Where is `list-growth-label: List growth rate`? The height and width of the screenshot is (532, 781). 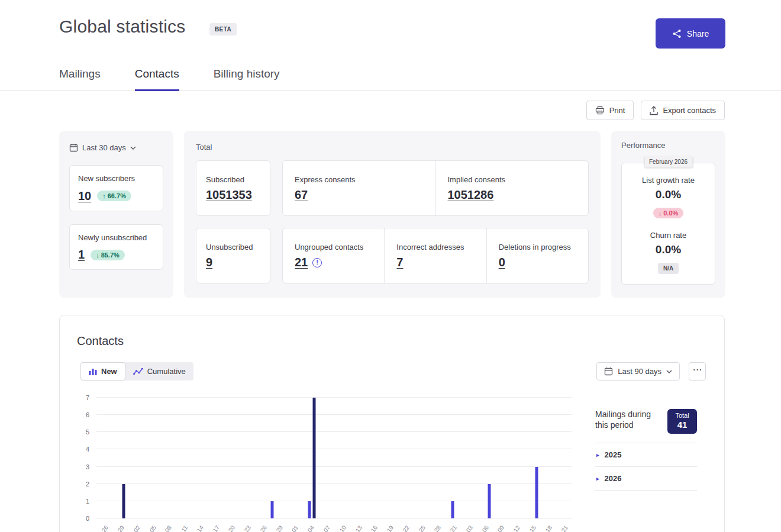 list-growth-label: List growth rate is located at coordinates (669, 180).